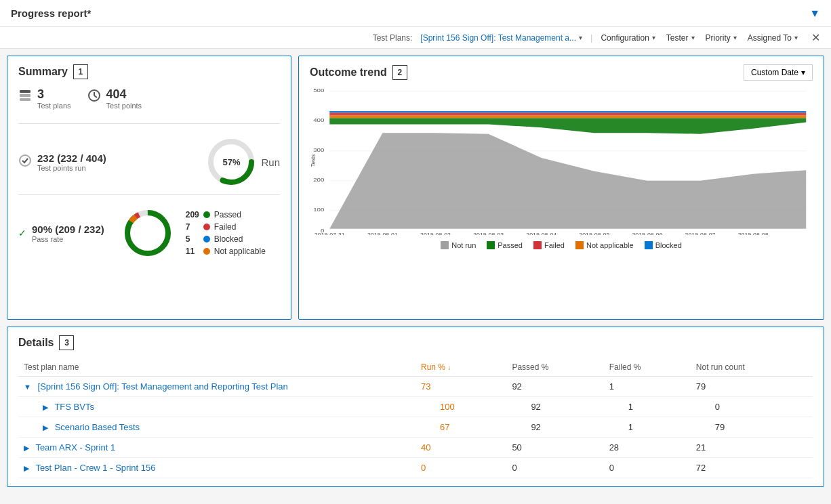  What do you see at coordinates (319, 150) in the screenshot?
I see `svg-text: 300` at bounding box center [319, 150].